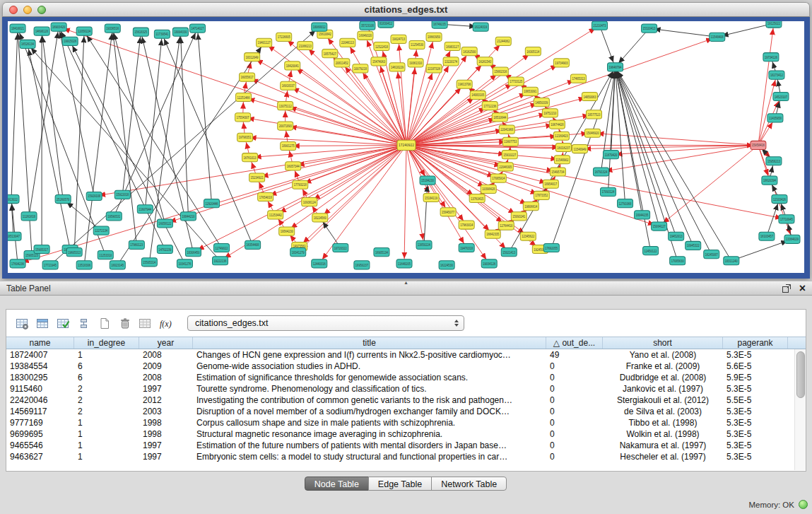 The image size is (812, 514). What do you see at coordinates (775, 118) in the screenshot?
I see `graph-node: 11435958` at bounding box center [775, 118].